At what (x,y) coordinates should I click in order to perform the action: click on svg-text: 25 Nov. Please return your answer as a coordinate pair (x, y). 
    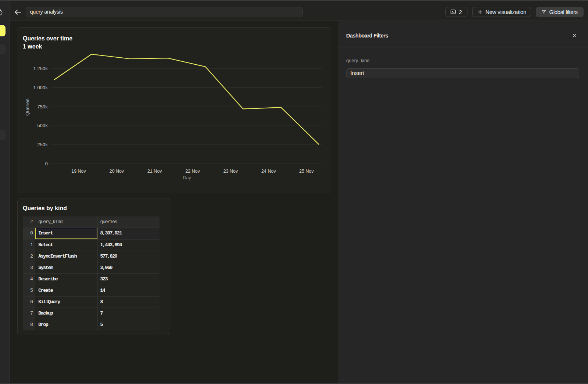
    Looking at the image, I should click on (306, 171).